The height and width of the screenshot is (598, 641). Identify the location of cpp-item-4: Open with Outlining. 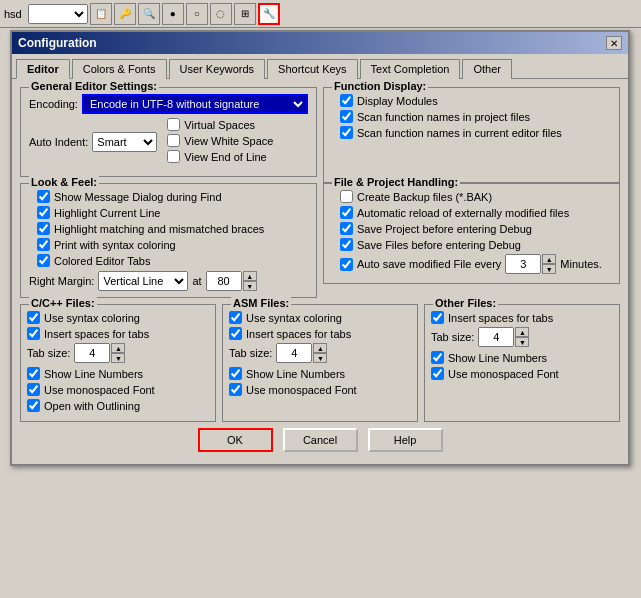
(118, 406).